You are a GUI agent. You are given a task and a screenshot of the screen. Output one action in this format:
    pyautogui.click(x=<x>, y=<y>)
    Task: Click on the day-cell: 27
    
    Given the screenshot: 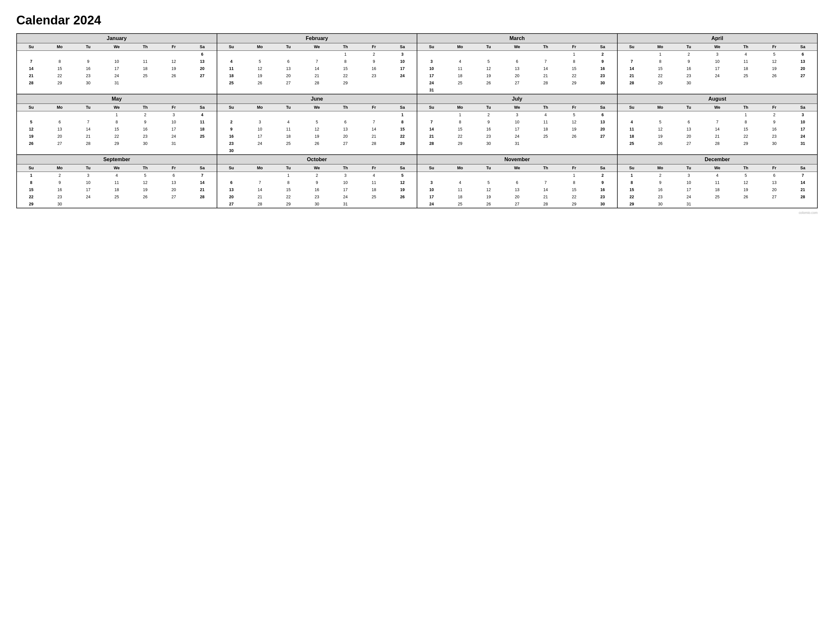 What is the action you would take?
    pyautogui.click(x=174, y=197)
    